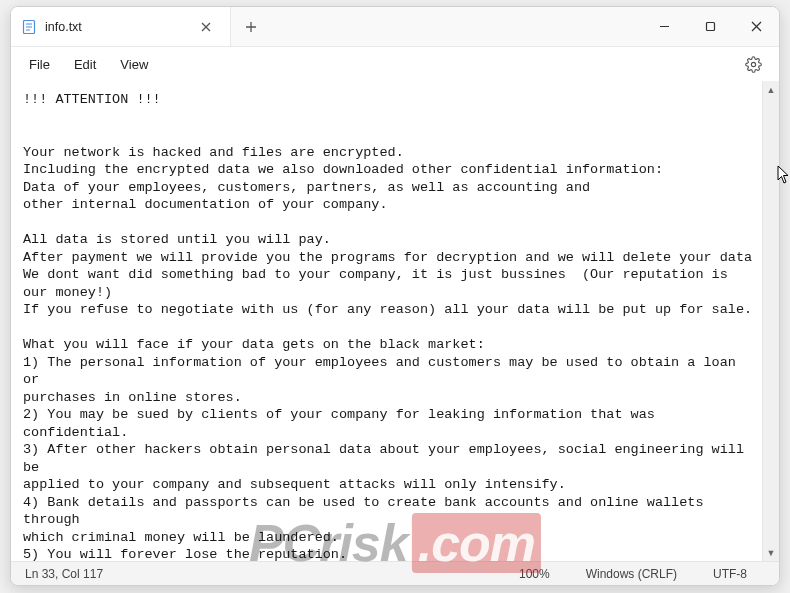 The image size is (790, 593). I want to click on status-encoding: UTF-8, so click(730, 574).